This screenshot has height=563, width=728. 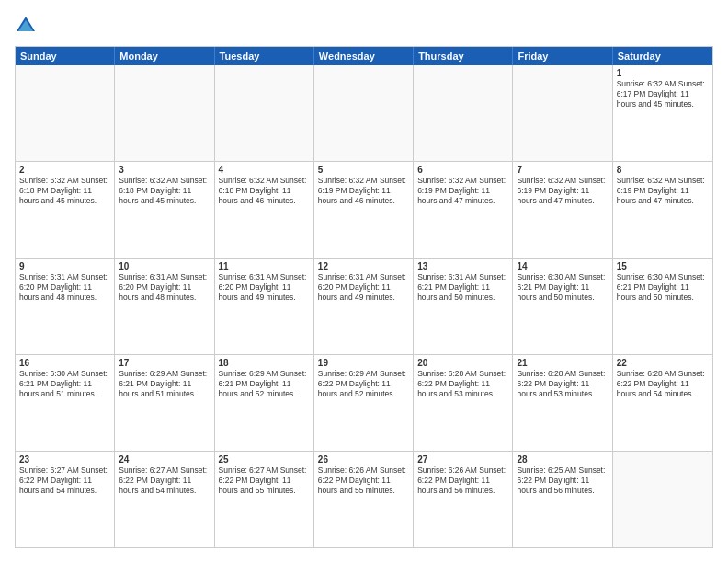 What do you see at coordinates (27, 26) in the screenshot?
I see `logo` at bounding box center [27, 26].